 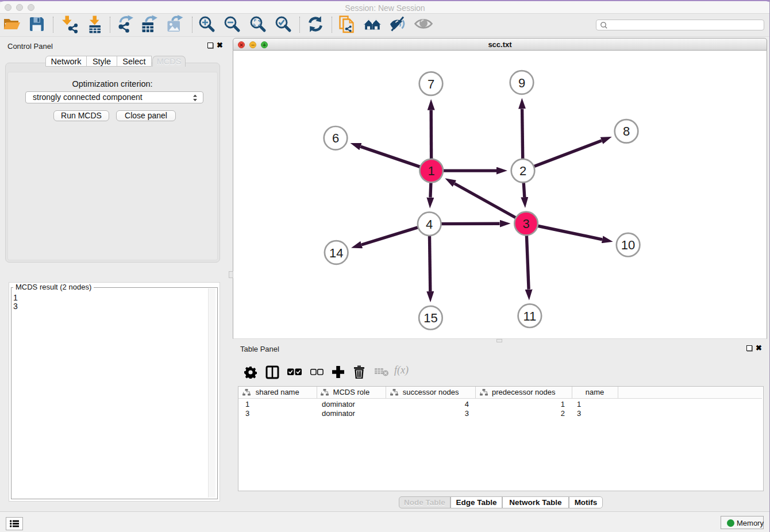 What do you see at coordinates (628, 245) in the screenshot?
I see `svg-text: 10` at bounding box center [628, 245].